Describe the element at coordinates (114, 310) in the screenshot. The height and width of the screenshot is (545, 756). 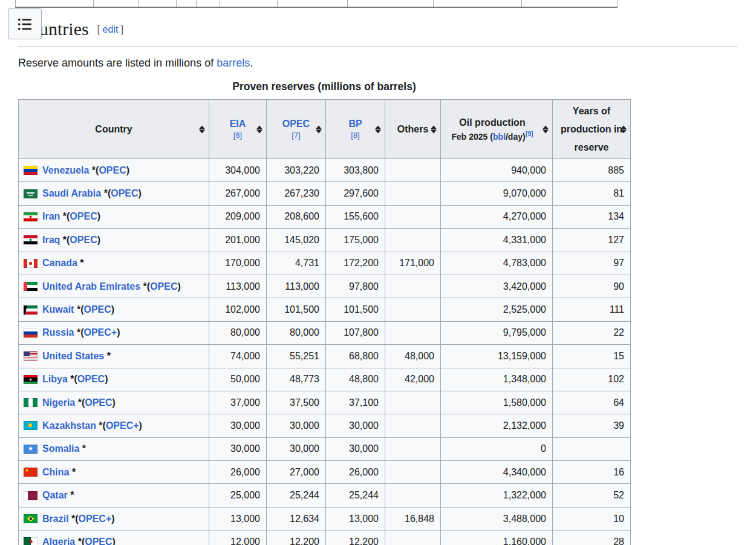
I see `country-cell: Kuwait *(OPEC)` at that location.